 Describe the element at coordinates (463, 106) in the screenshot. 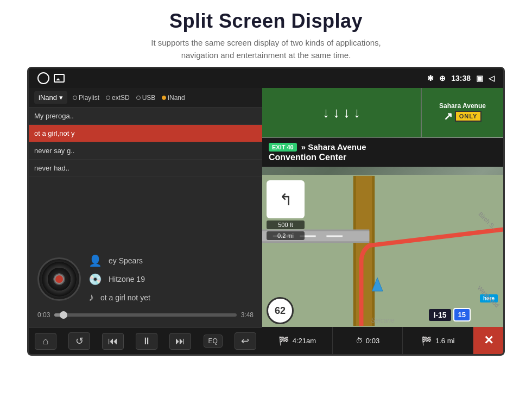

I see `sahara-label-small: Sahara Avenue` at that location.